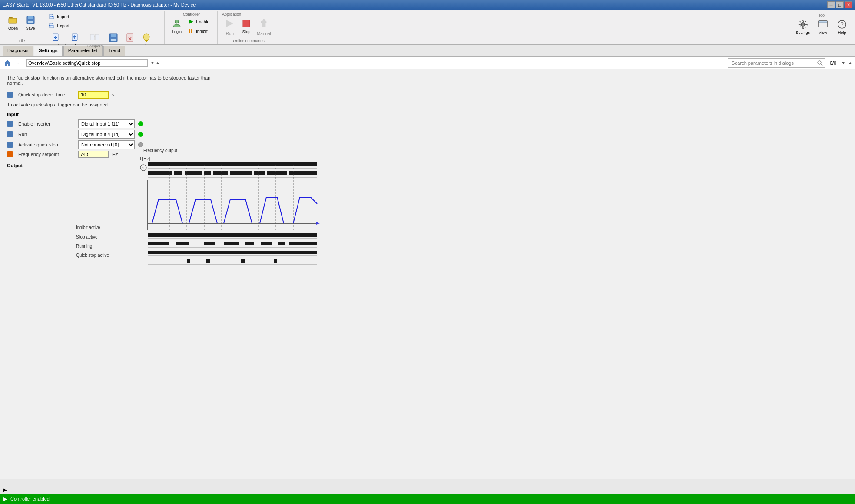 The height and width of the screenshot is (504, 855). I want to click on export-button: Export, so click(103, 26).